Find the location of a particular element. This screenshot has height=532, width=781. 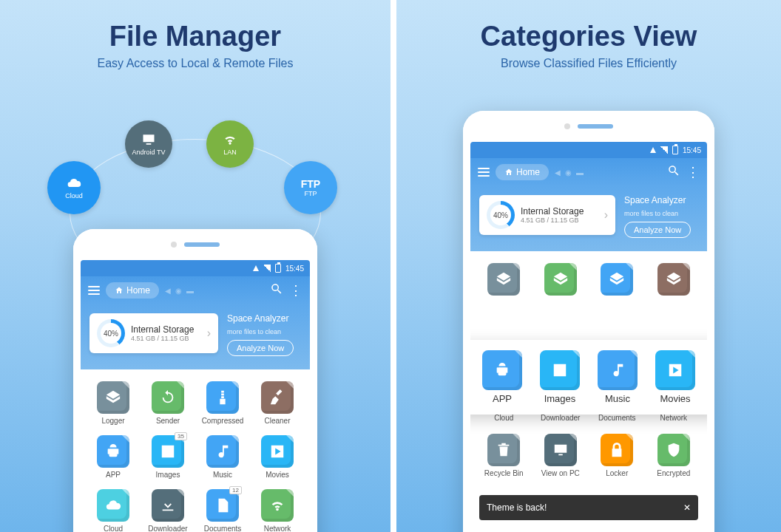

panel1-subtitle: Easy Access to Local & Remote Files is located at coordinates (195, 64).